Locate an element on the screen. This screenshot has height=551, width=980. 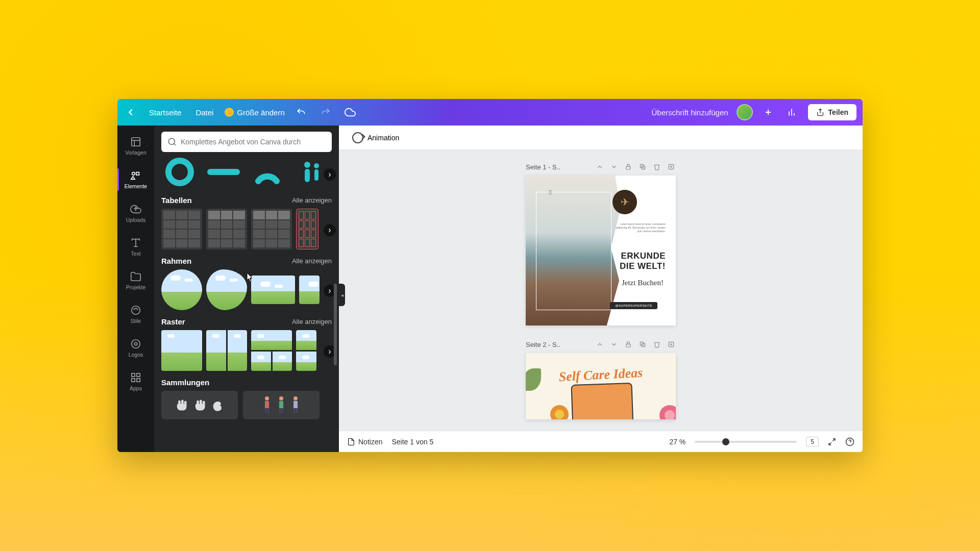
notes-button: Notizen is located at coordinates (364, 442).